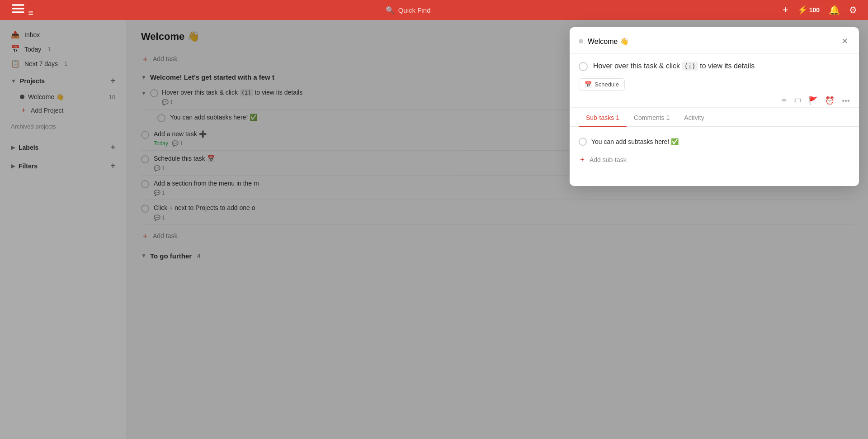 This screenshot has width=868, height=439. Describe the element at coordinates (714, 107) in the screenshot. I see `detail-panel: Welcome 👋 ✕ Hover over this task & click…` at that location.